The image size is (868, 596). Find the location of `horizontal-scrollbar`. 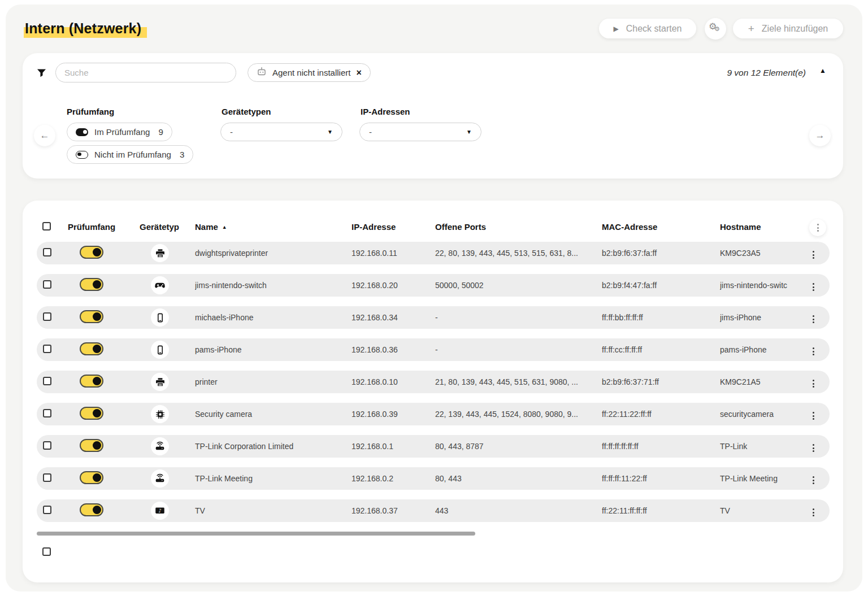

horizontal-scrollbar is located at coordinates (256, 533).